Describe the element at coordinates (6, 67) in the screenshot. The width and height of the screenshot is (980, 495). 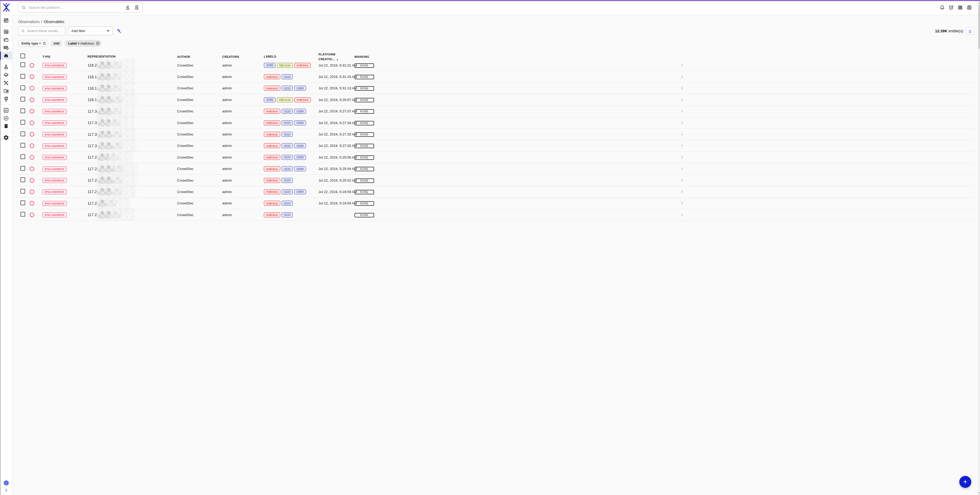
I see `sidebar-item-threats` at that location.